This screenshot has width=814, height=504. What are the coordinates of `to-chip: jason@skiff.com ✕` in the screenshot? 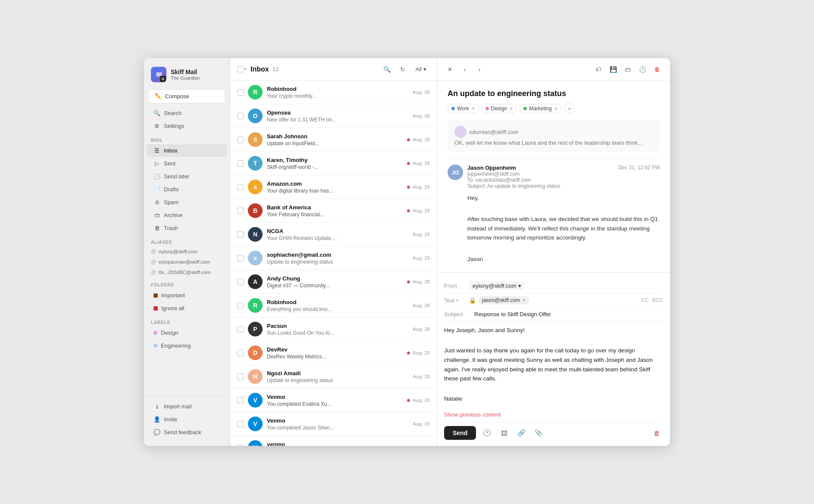 It's located at (504, 300).